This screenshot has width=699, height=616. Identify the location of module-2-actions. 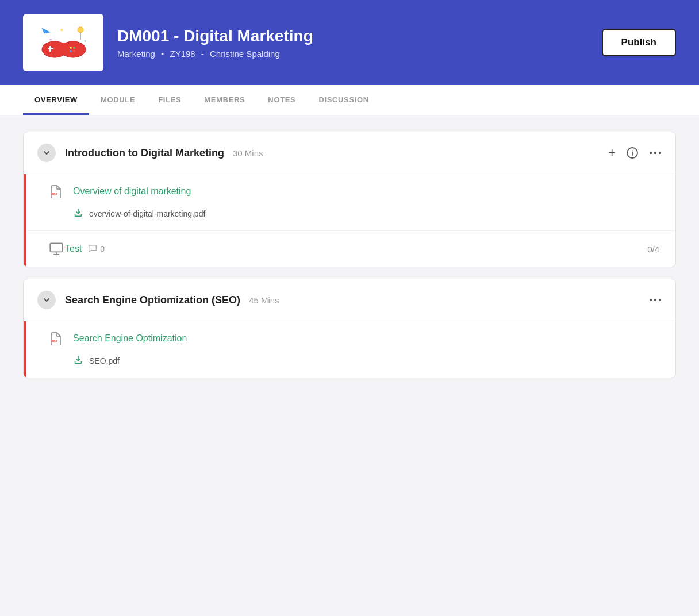
(655, 300).